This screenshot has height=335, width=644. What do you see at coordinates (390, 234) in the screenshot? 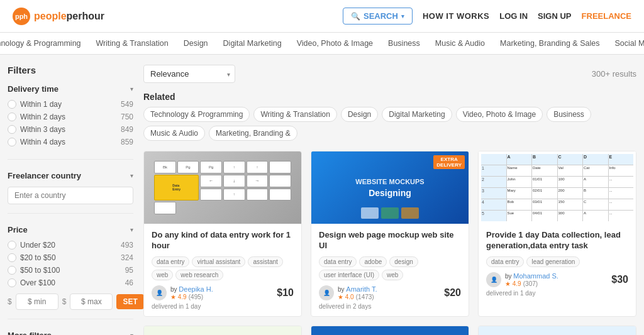
I see `card-1: WEBSITE MOCKUPS Designing EXTRADELIVERY …` at bounding box center [390, 234].